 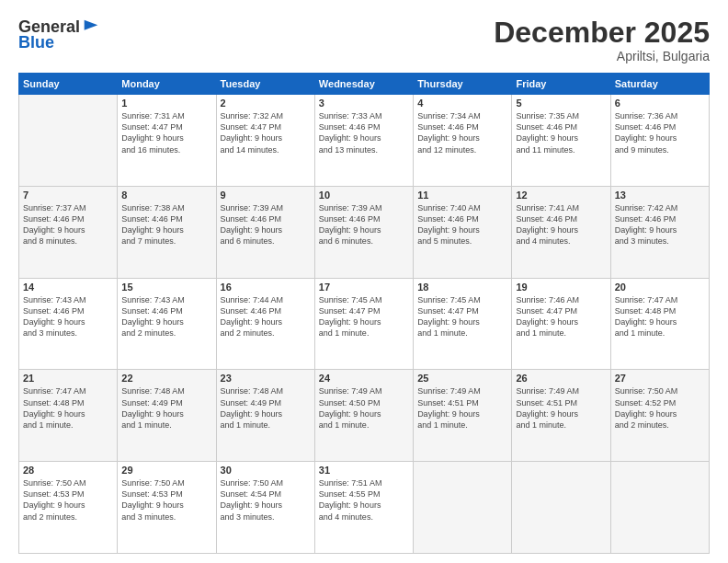 I want to click on table-cell: 5Sunrise: 7:35 AM Sunset: 4:46 PM Daylig…, so click(x=561, y=141).